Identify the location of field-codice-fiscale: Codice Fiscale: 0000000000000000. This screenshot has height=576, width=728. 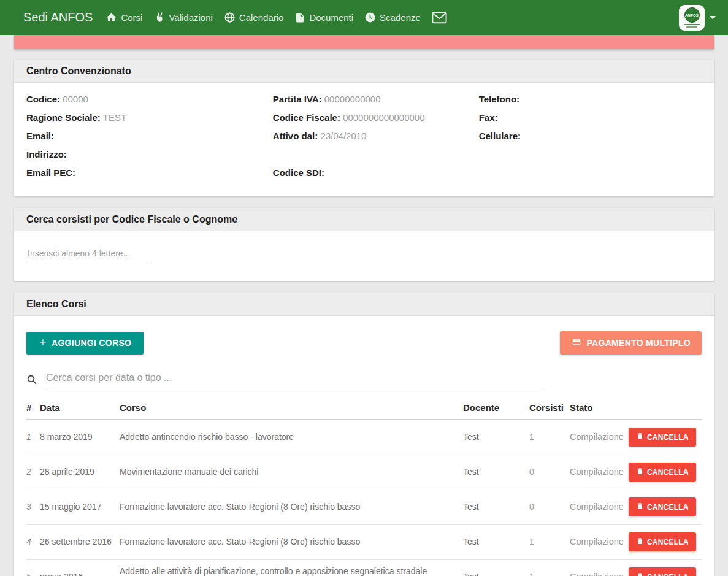
(376, 118).